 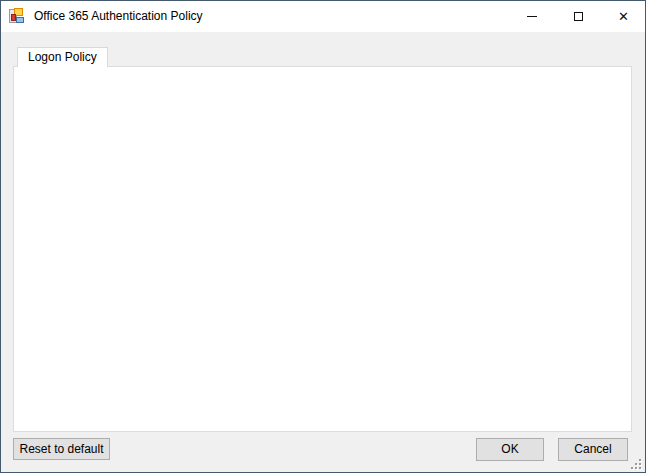 What do you see at coordinates (624, 16) in the screenshot?
I see `close-button: ✕` at bounding box center [624, 16].